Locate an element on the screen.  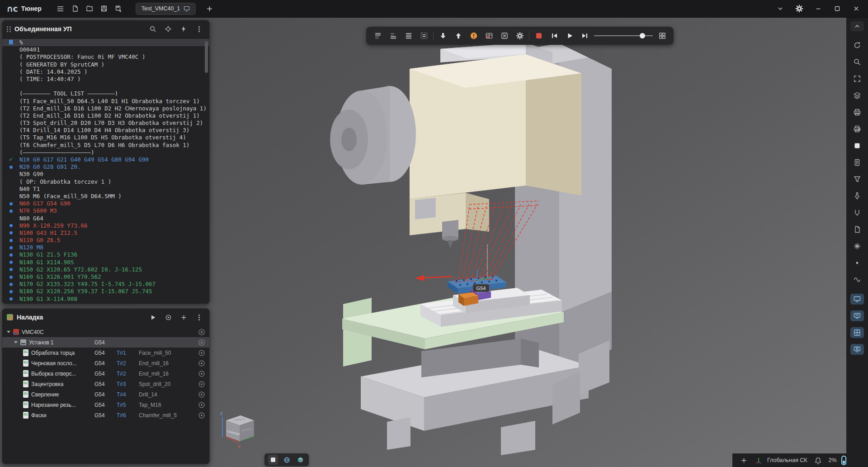
gcode-listing: %O00401( POSTPROCESSOR: Fanuc 0i MF VMC4… is located at coordinates (106, 171).